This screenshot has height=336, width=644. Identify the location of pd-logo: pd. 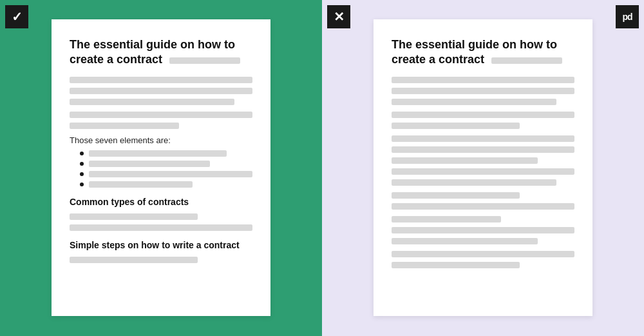
(627, 17).